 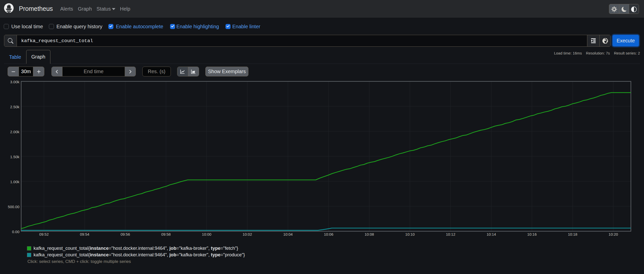 What do you see at coordinates (288, 234) in the screenshot?
I see `svg-text: 10:04` at bounding box center [288, 234].